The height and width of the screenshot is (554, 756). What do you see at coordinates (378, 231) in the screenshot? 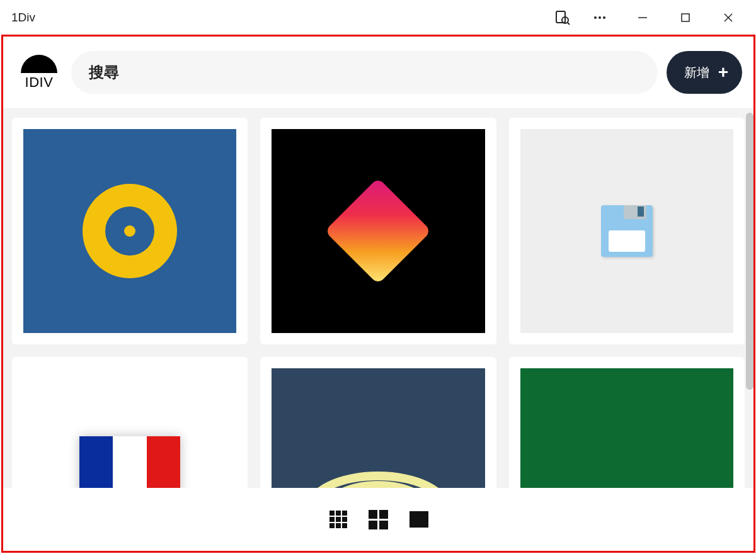
I see `gradient-diamond-artwork` at bounding box center [378, 231].